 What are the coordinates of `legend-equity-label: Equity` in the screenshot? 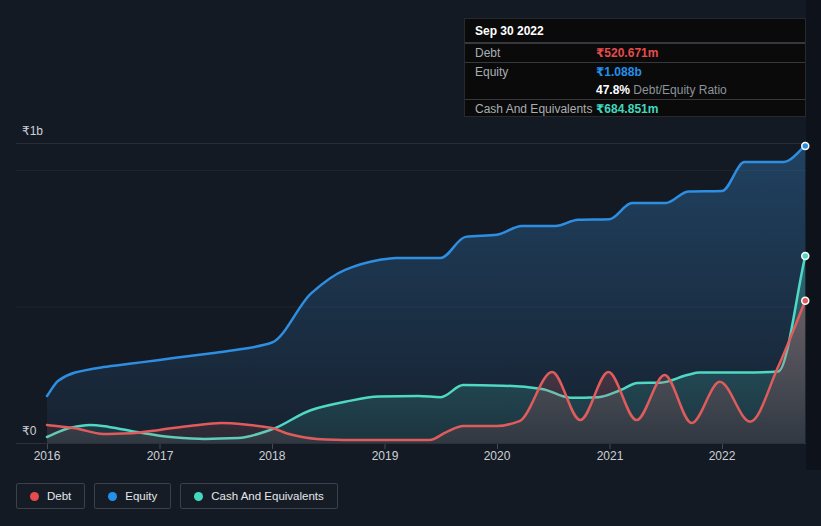 It's located at (141, 496).